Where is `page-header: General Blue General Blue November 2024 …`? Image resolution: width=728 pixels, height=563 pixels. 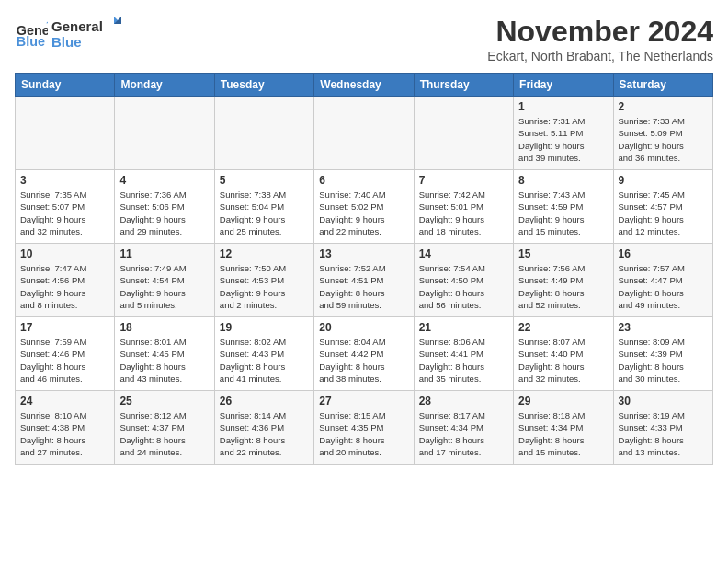 page-header: General Blue General Blue November 2024 … is located at coordinates (364, 39).